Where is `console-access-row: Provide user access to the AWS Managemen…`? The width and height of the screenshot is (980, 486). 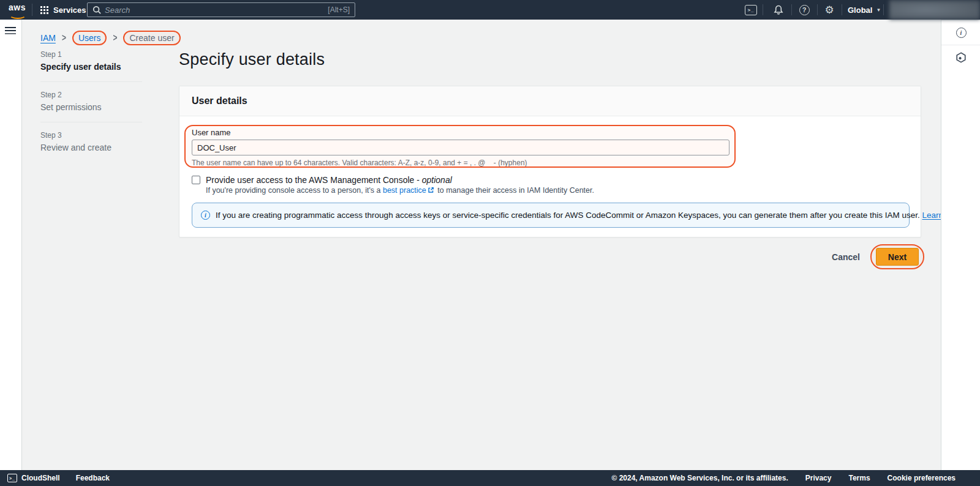 console-access-row: Provide user access to the AWS Managemen… is located at coordinates (322, 180).